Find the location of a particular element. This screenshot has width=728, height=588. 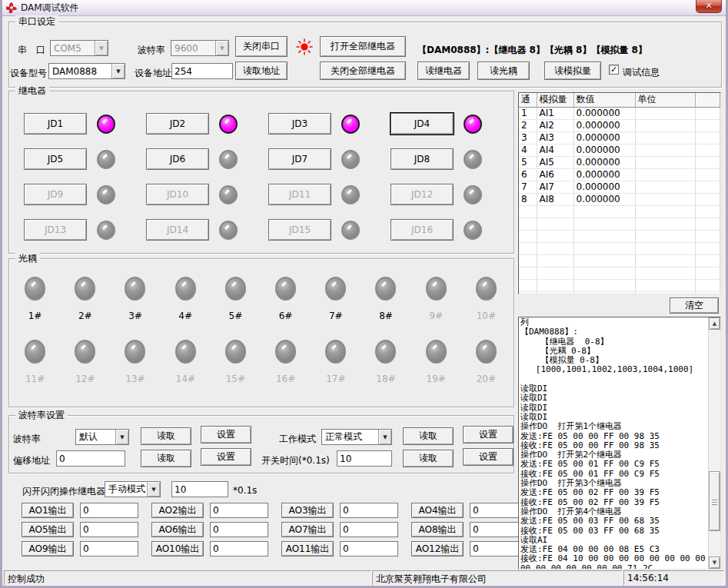

table-row: 2AI20.000000 is located at coordinates (620, 125).